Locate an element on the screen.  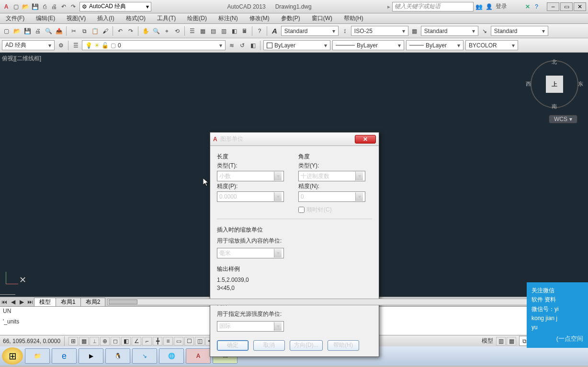
viewcube-top: 上 is located at coordinates (554, 84).